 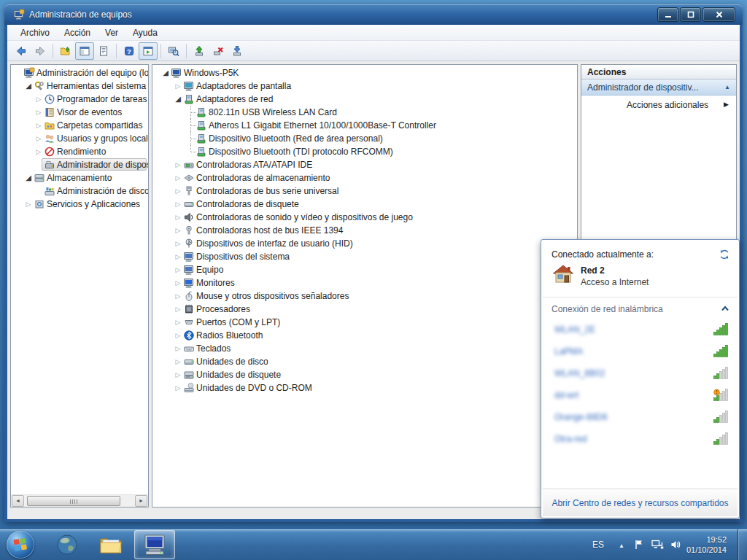 I want to click on close-button, so click(x=719, y=15).